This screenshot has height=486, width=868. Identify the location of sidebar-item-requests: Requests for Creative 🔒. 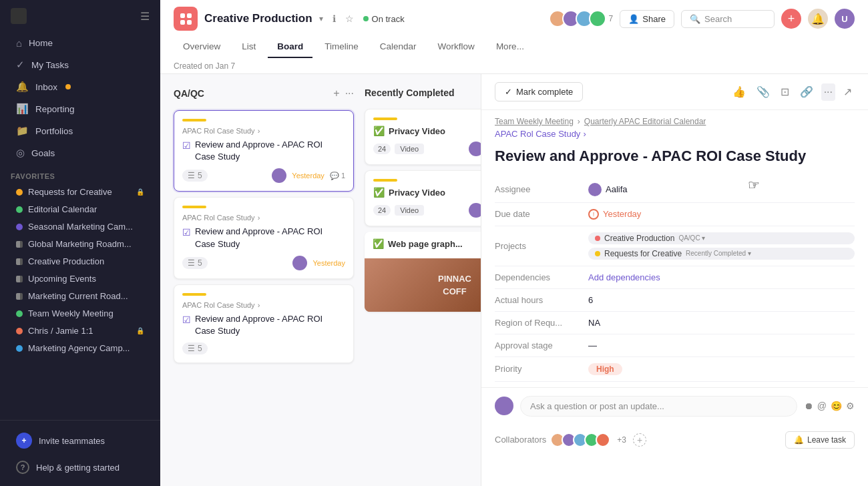
(80, 192).